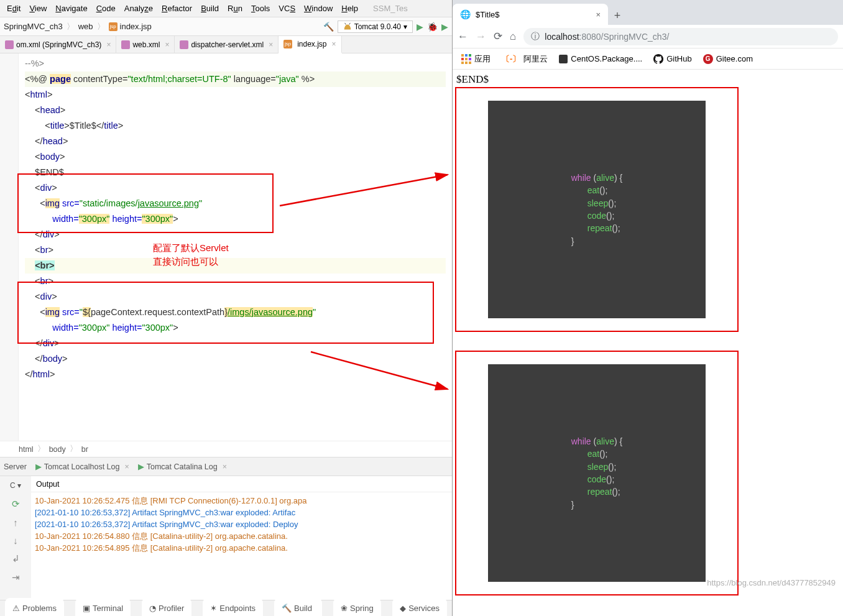  I want to click on run-config-label: Tomcat 9.0.40, so click(378, 27).